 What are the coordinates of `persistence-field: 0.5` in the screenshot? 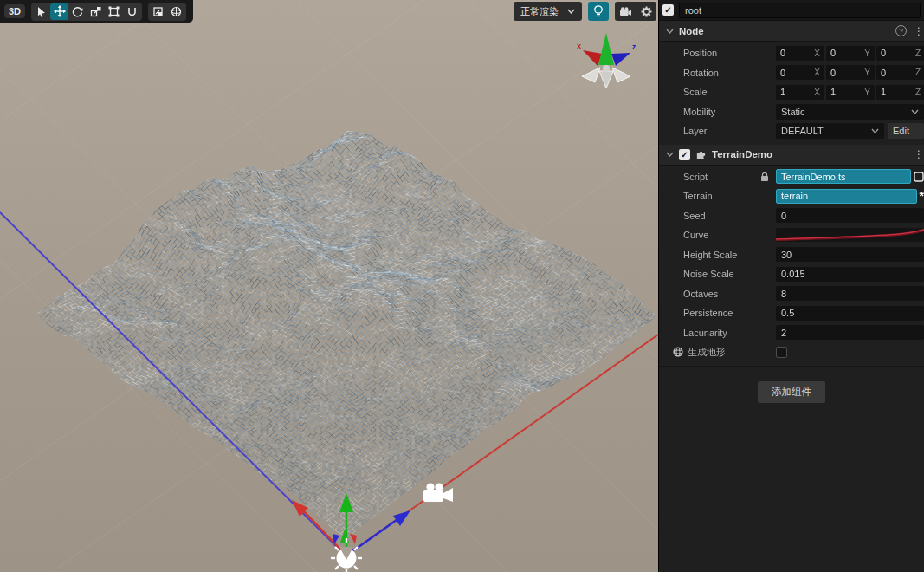 It's located at (850, 314).